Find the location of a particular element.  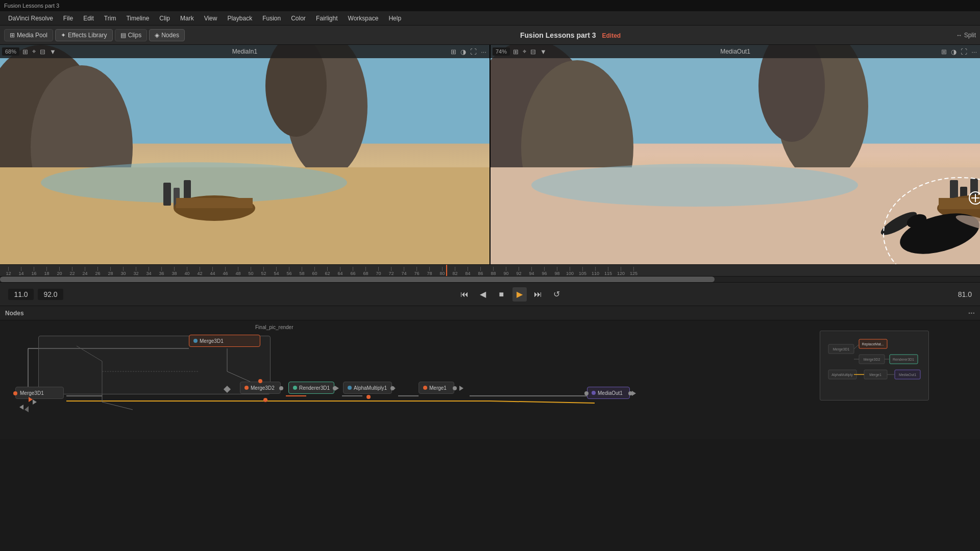

node-dot-mediaout is located at coordinates (594, 393).